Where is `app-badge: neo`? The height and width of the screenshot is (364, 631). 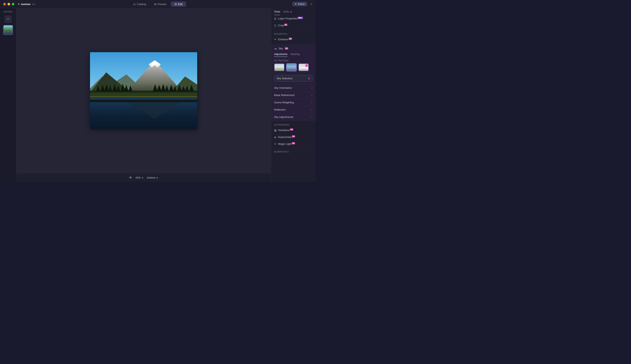 app-badge: neo is located at coordinates (34, 4).